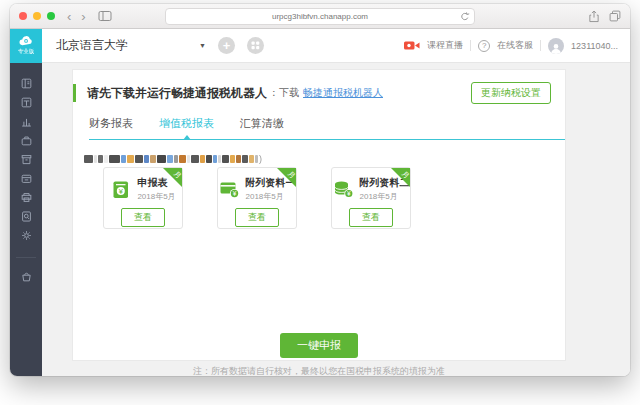 The height and width of the screenshot is (405, 640). Describe the element at coordinates (226, 46) in the screenshot. I see `add-button: +` at that location.